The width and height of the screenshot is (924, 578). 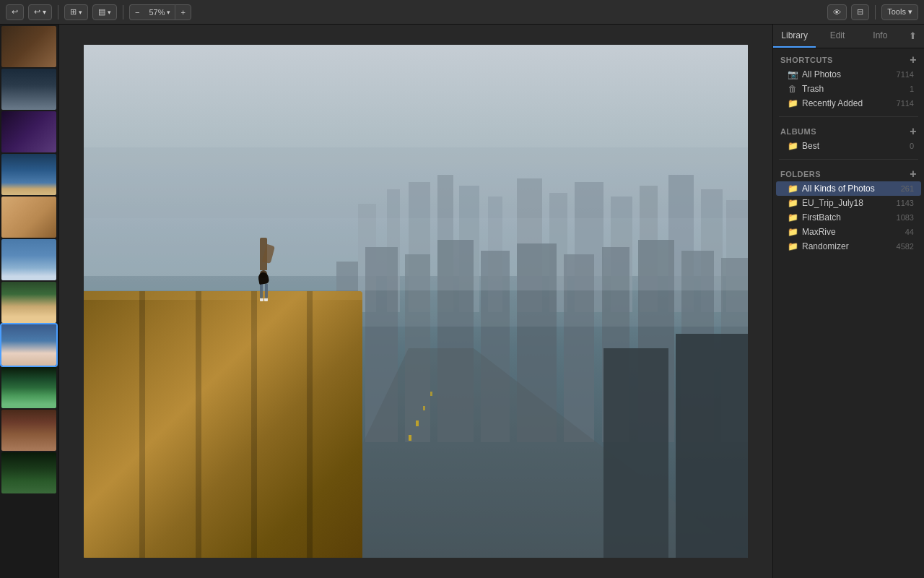 I want to click on trash-label: Trash, so click(x=853, y=89).